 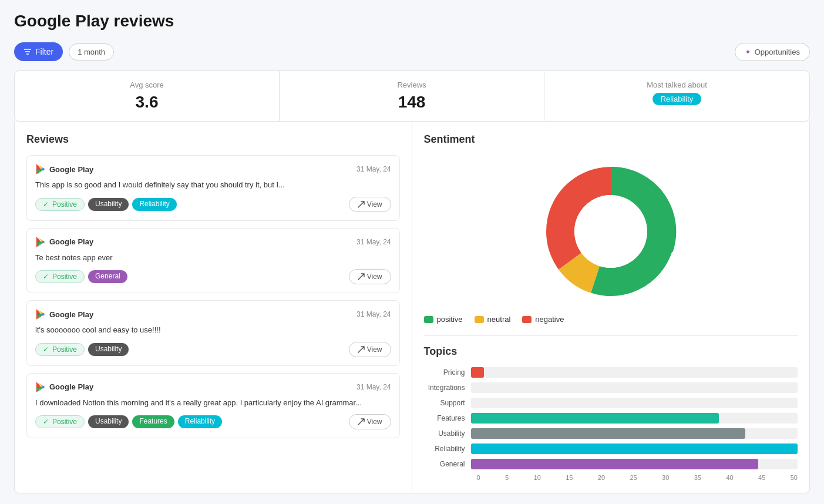 What do you see at coordinates (81, 277) in the screenshot?
I see `tags-container: ✓ PositiveGeneral` at bounding box center [81, 277].